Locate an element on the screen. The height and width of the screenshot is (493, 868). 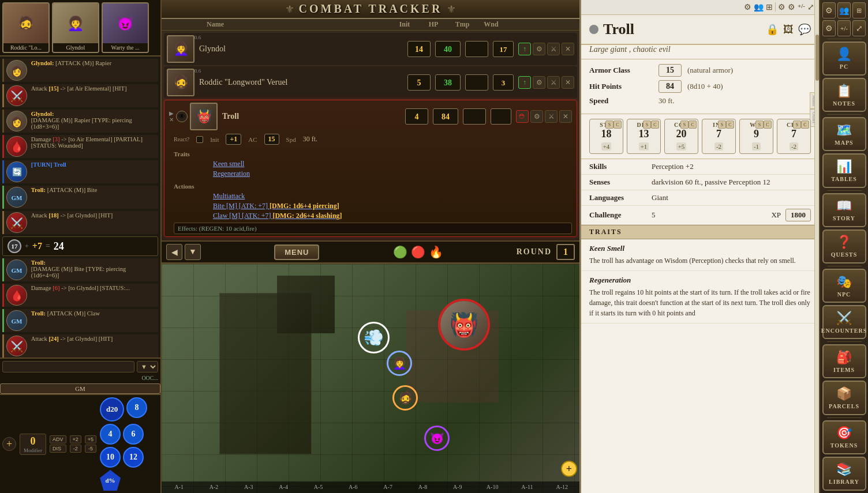
troll-prev-btn: ▶ is located at coordinates (171, 113).